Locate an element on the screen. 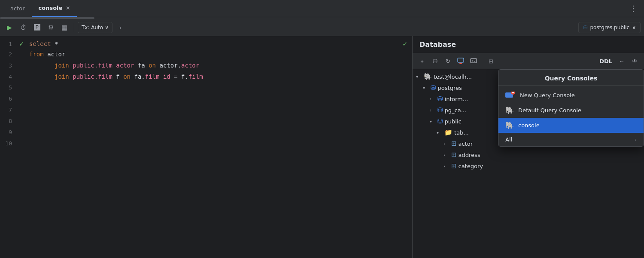 Image resolution: width=644 pixels, height=258 pixels. schema-label: postgres.public is located at coordinates (610, 28).